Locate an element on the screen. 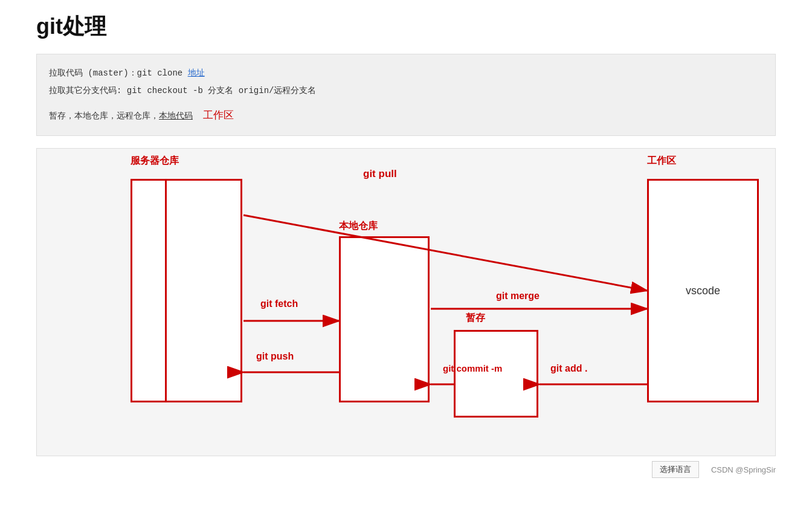 The image size is (812, 510). footer: 选择语言 CSDN @SpringSir is located at coordinates (406, 470).